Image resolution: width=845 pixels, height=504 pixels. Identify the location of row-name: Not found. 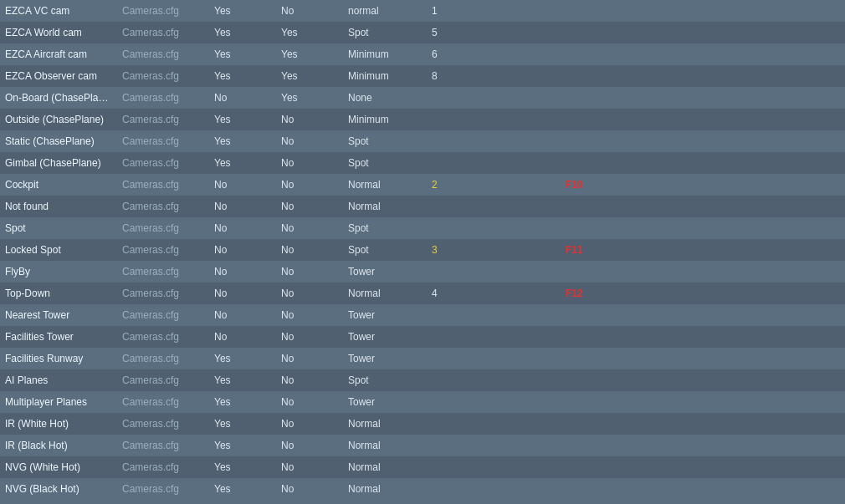
(59, 206).